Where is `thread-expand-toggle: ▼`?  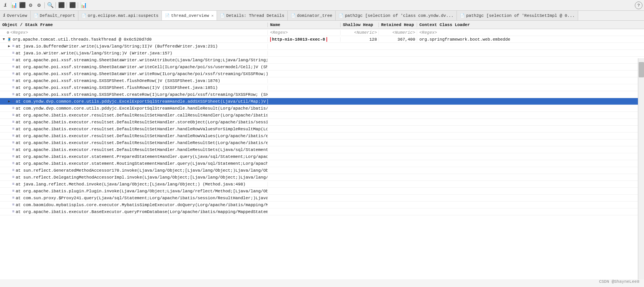 thread-expand-toggle: ▼ is located at coordinates (4, 39).